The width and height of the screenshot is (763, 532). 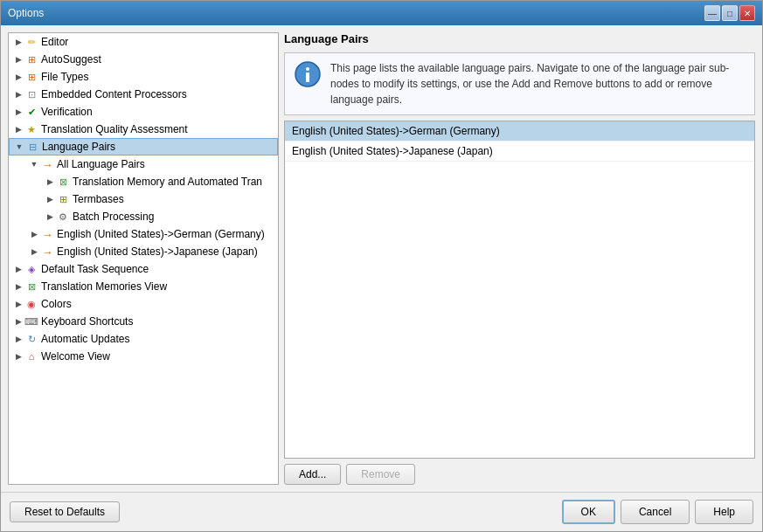 I want to click on expand-engja: ▶, so click(x=34, y=252).